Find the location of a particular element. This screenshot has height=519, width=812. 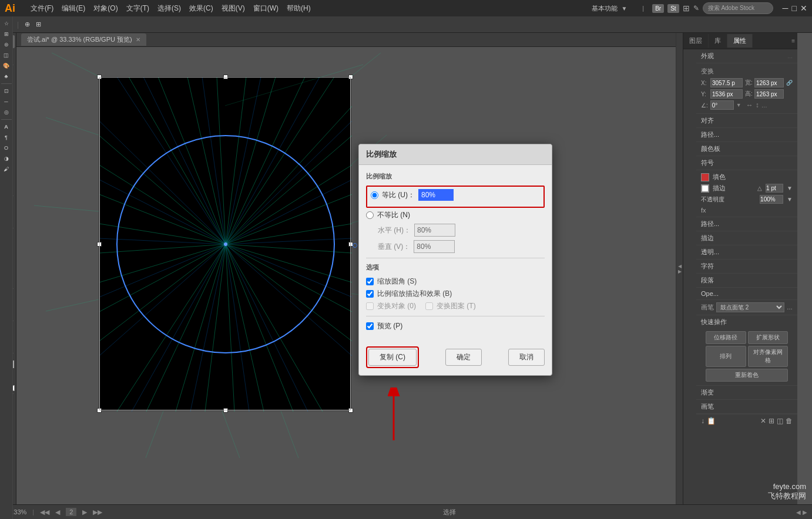

stroke-color-swatch is located at coordinates (705, 188).